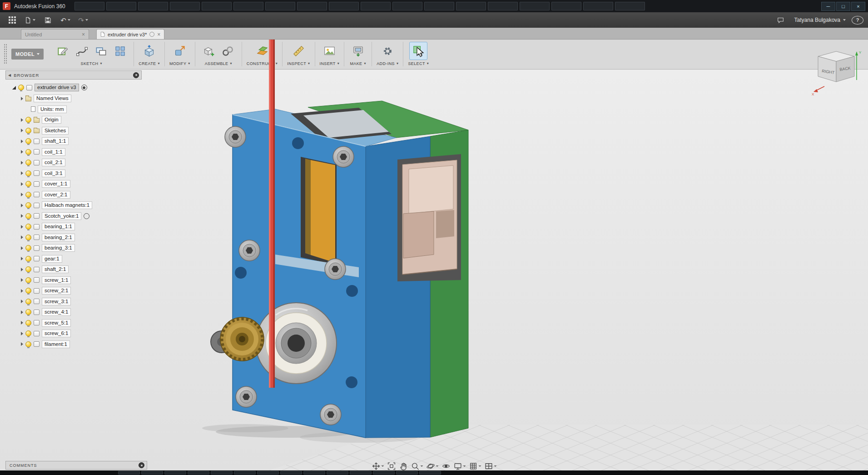 The height and width of the screenshot is (475, 868). What do you see at coordinates (83, 20) in the screenshot?
I see `redo-button: ↷` at bounding box center [83, 20].